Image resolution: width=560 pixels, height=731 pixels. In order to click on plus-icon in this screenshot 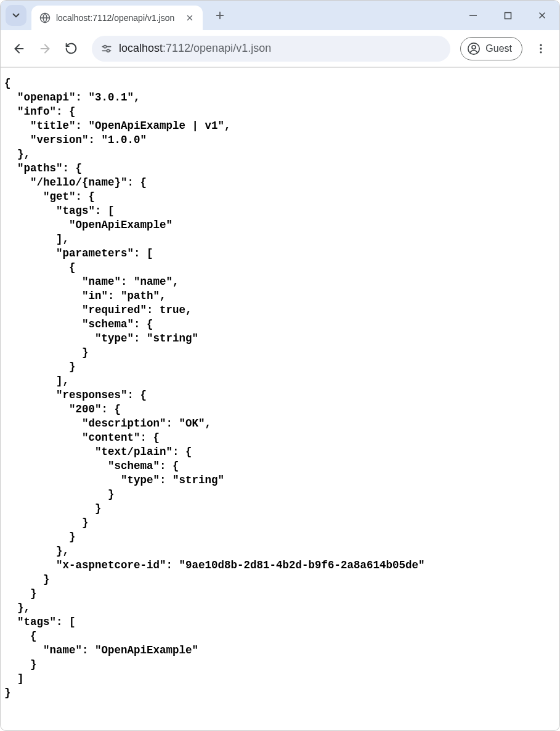, I will do `click(220, 15)`.